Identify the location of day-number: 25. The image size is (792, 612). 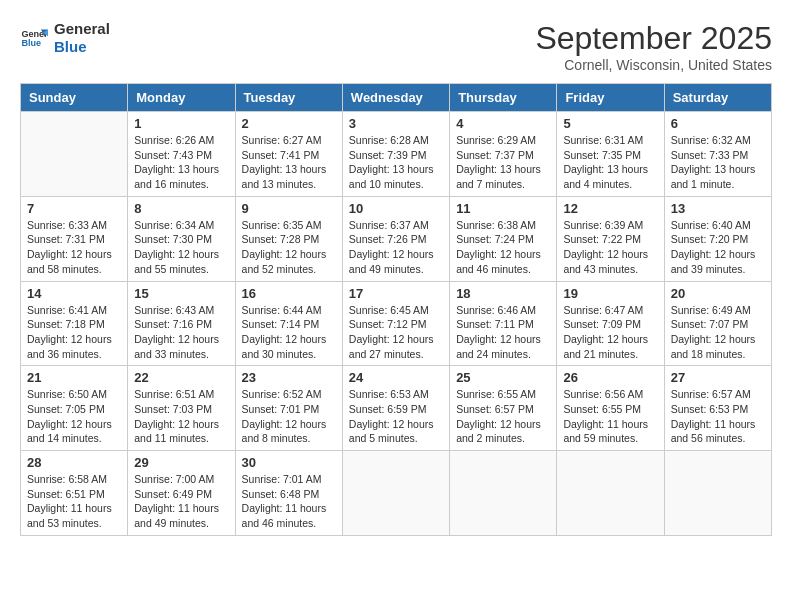
(503, 378).